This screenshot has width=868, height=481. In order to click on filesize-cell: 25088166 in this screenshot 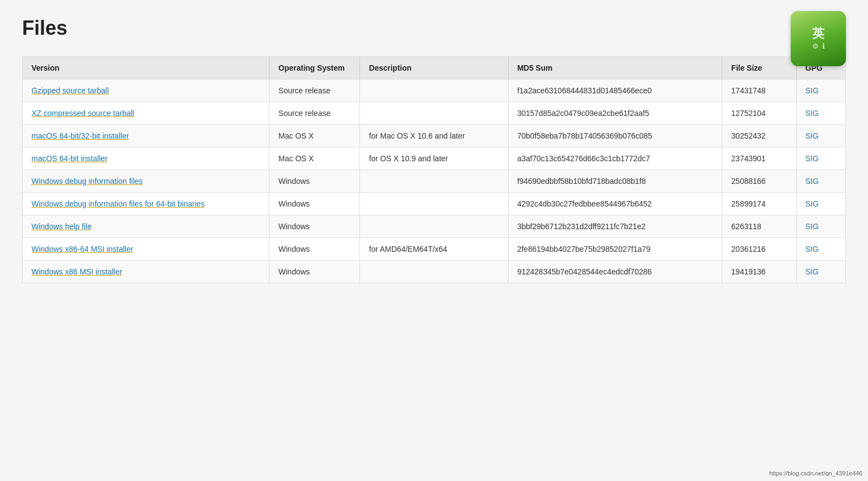, I will do `click(759, 181)`.